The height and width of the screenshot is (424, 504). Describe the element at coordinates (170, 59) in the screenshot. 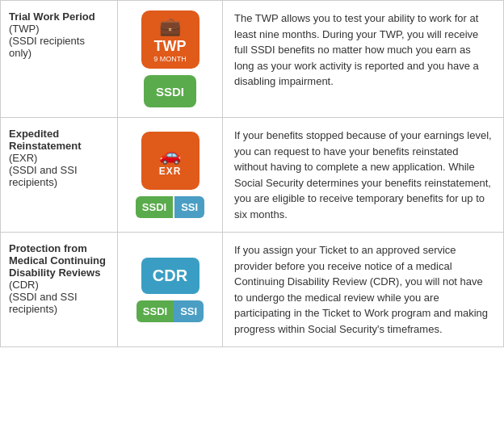

I see `twp-sub-label: 9 MONTH` at that location.